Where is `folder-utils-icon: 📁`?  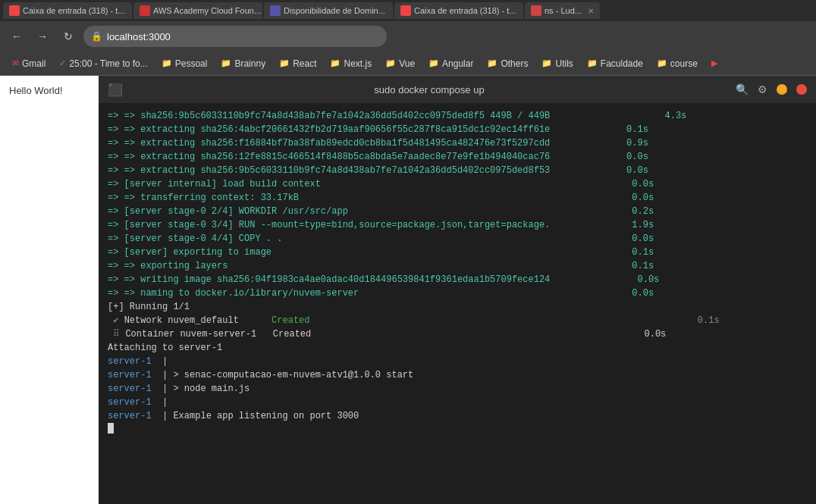
folder-utils-icon: 📁 is located at coordinates (547, 64).